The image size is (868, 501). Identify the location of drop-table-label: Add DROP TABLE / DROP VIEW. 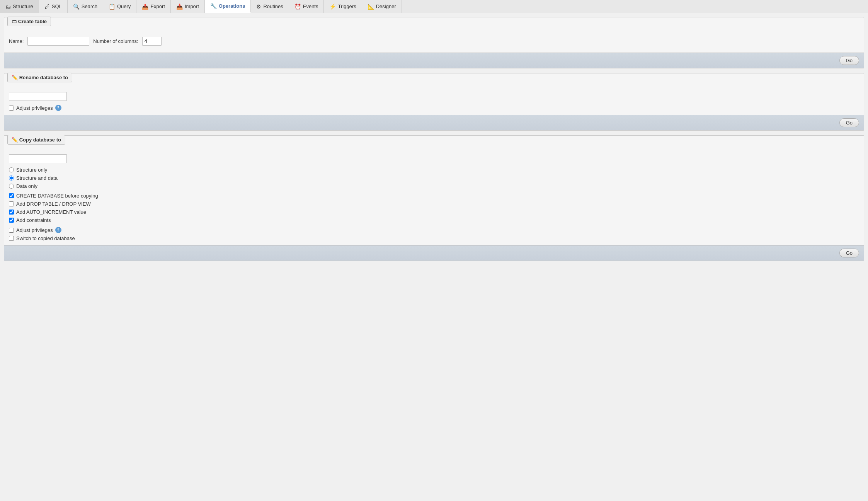
(53, 204).